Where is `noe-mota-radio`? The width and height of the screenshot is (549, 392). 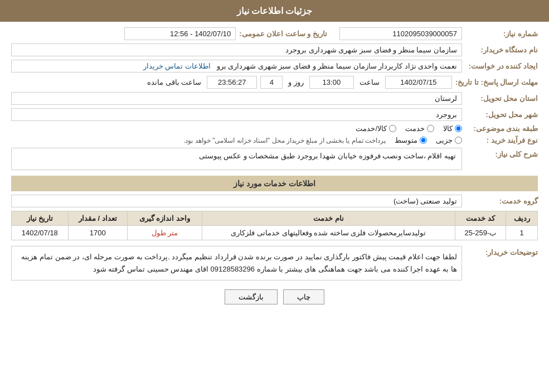
noe-mota-radio is located at coordinates (424, 141).